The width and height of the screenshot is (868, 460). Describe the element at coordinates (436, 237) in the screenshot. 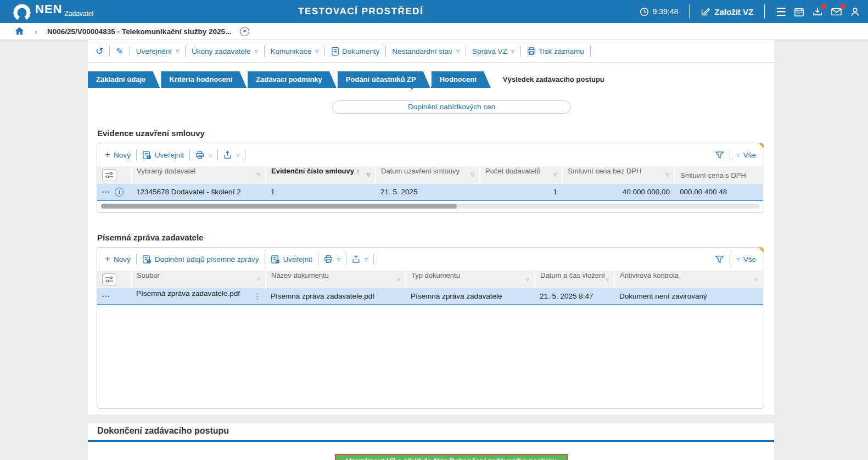

I see `report-section-title: Písemná zpráva zadavatele` at that location.